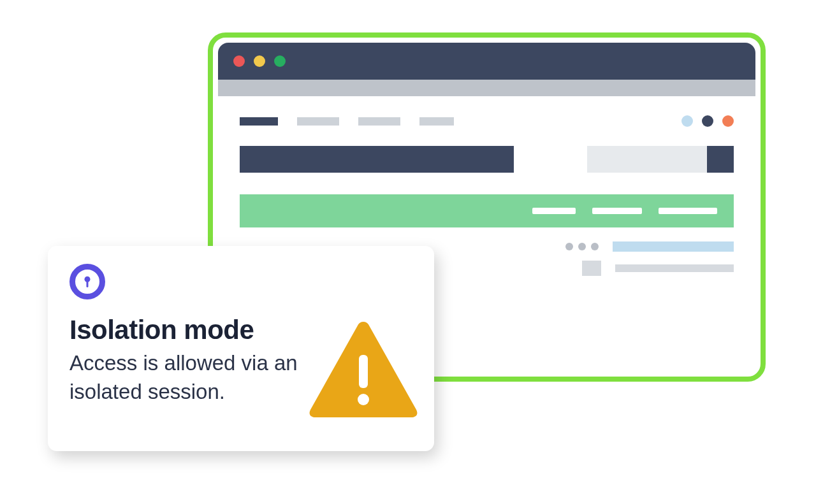  What do you see at coordinates (487, 211) in the screenshot?
I see `highlight-banner` at bounding box center [487, 211].